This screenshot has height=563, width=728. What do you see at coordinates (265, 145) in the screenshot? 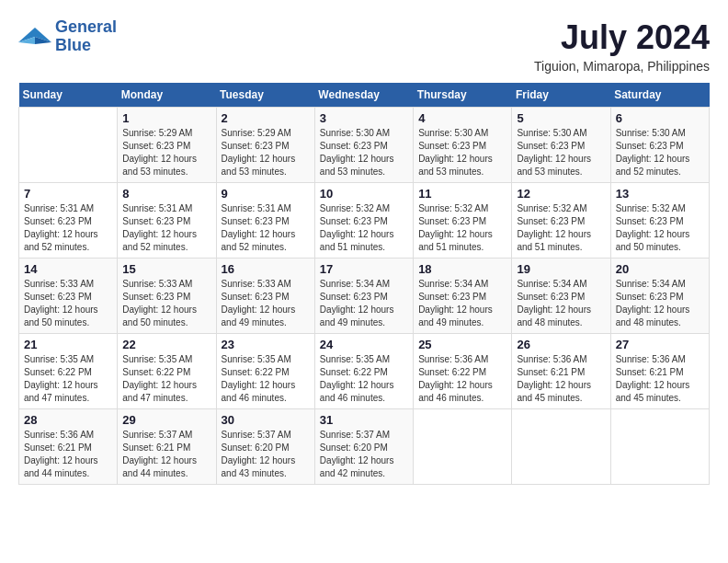
I see `table-row: 2Sunrise: 5:29 AM Sunset: 6:23 PM Daylig…` at bounding box center [265, 145].